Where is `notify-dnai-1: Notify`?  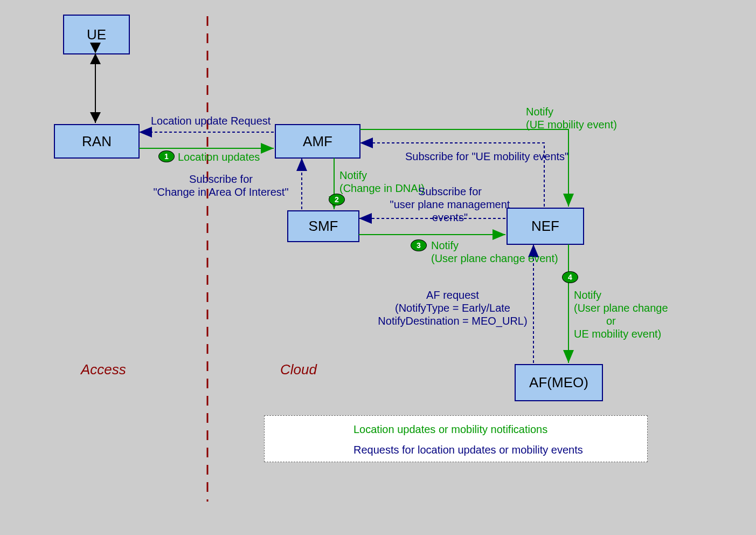
notify-dnai-1: Notify is located at coordinates (353, 175).